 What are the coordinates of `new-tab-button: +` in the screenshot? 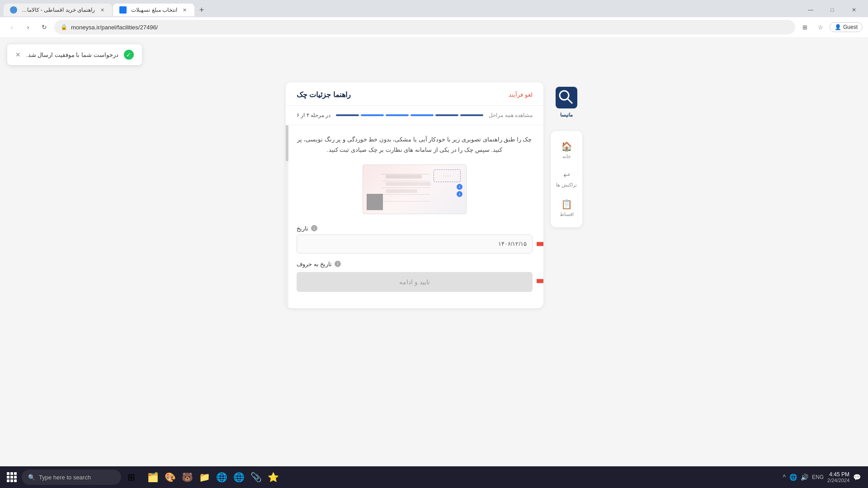 It's located at (202, 10).